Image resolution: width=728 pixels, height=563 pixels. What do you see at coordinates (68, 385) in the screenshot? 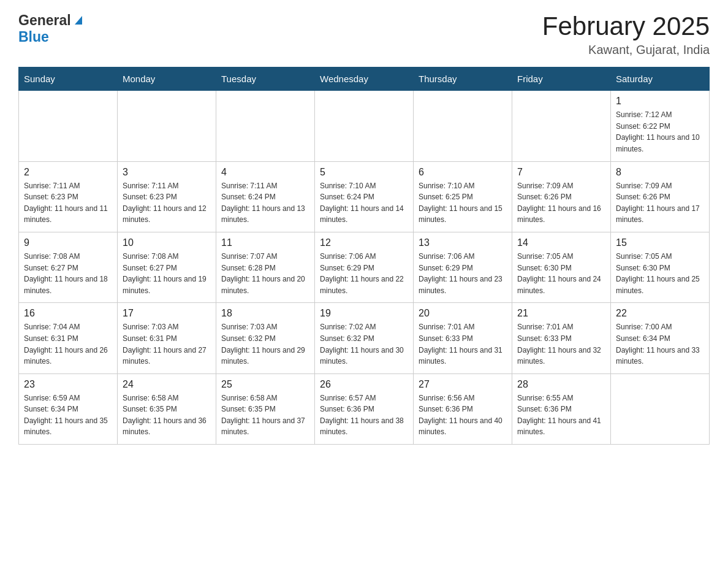
I see `day-number: 23` at bounding box center [68, 385].